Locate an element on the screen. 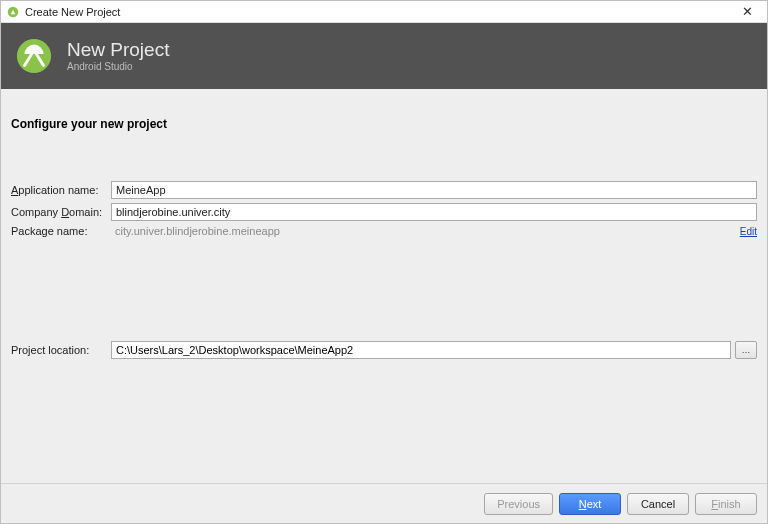 Image resolution: width=768 pixels, height=524 pixels. project-location-input is located at coordinates (421, 350).